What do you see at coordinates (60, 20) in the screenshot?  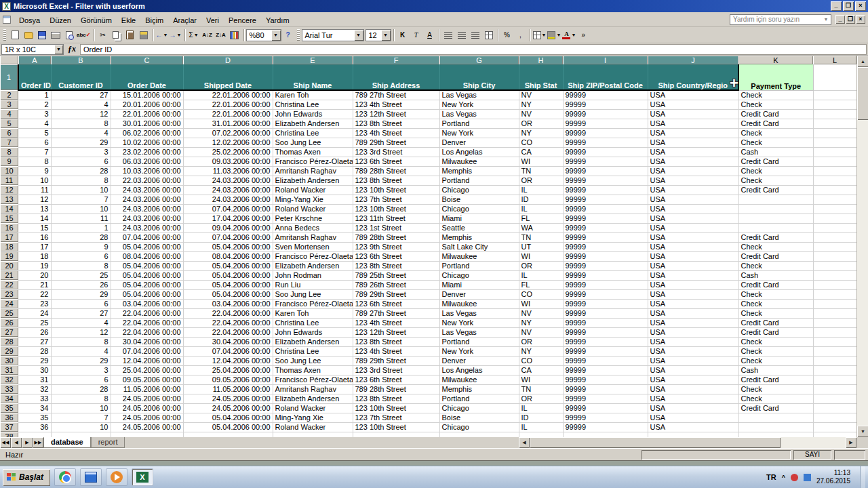 I see `menu-1: Düzen` at bounding box center [60, 20].